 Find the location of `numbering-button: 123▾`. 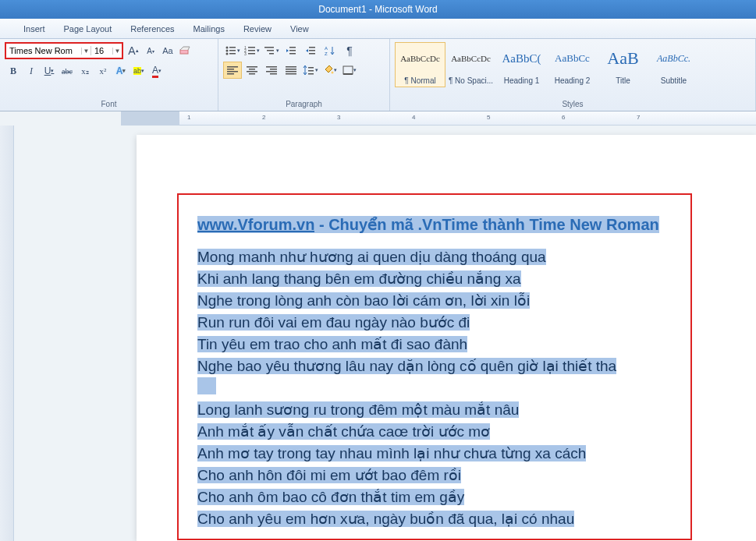

numbering-button: 123▾ is located at coordinates (252, 51).